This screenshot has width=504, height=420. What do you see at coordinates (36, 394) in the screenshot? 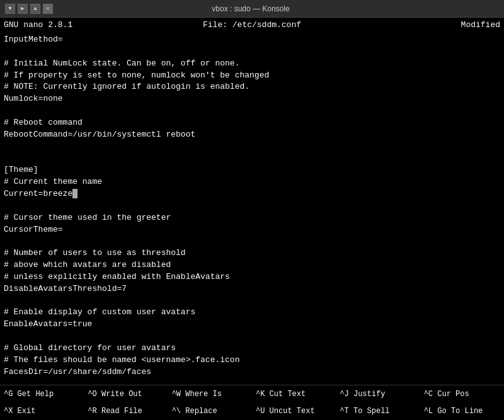
I see `hotkey-label-0: Get Help` at bounding box center [36, 394].